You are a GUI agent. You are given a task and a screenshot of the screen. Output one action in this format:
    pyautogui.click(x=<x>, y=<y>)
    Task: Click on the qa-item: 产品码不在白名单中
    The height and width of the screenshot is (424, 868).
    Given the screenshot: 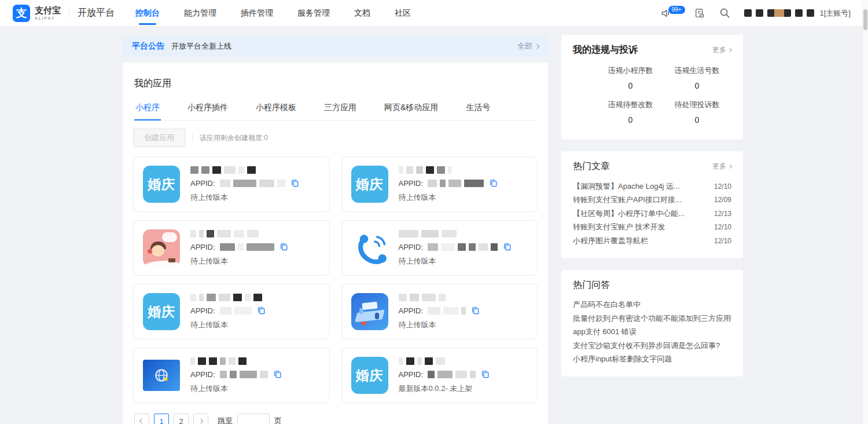 What is the action you would take?
    pyautogui.click(x=652, y=305)
    